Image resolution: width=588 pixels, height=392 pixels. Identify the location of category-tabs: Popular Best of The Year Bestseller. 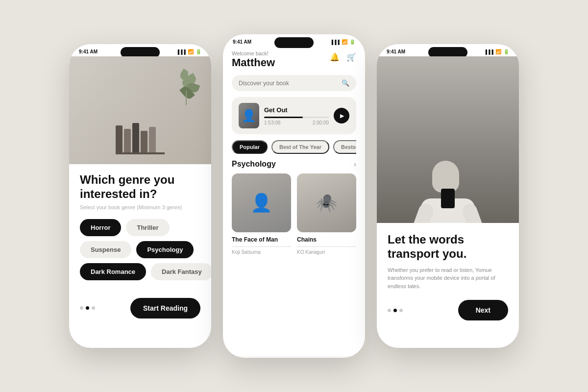
(294, 147).